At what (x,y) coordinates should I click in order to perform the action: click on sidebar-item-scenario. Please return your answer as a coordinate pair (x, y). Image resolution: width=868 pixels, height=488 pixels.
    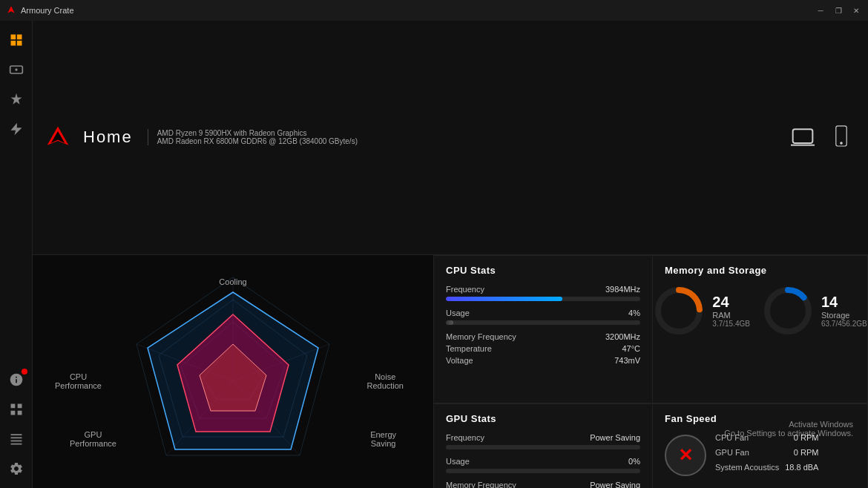
    Looking at the image, I should click on (16, 129).